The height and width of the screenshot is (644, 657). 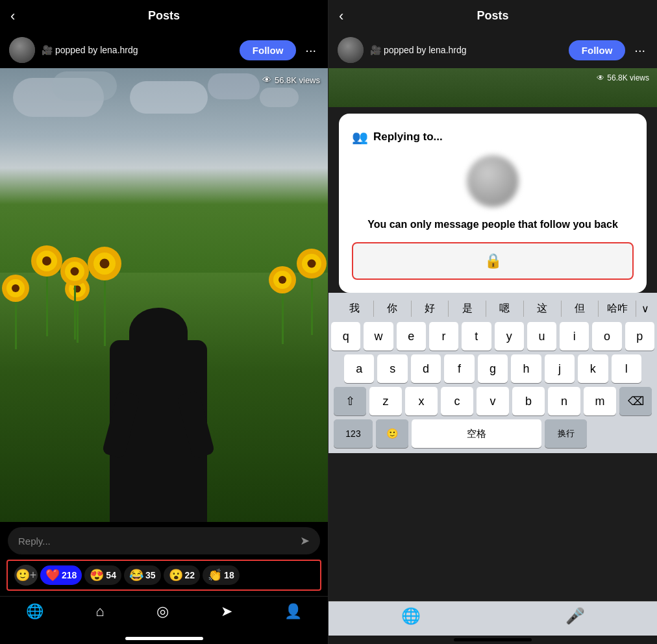 What do you see at coordinates (493, 50) in the screenshot?
I see `right-user-bar: 🎥 popped by lena.hrdg Follow ···` at bounding box center [493, 50].